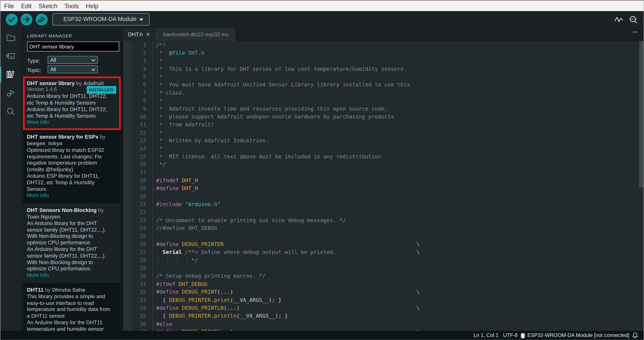  I want to click on code-line-2: * @file DHT.h, so click(398, 53).